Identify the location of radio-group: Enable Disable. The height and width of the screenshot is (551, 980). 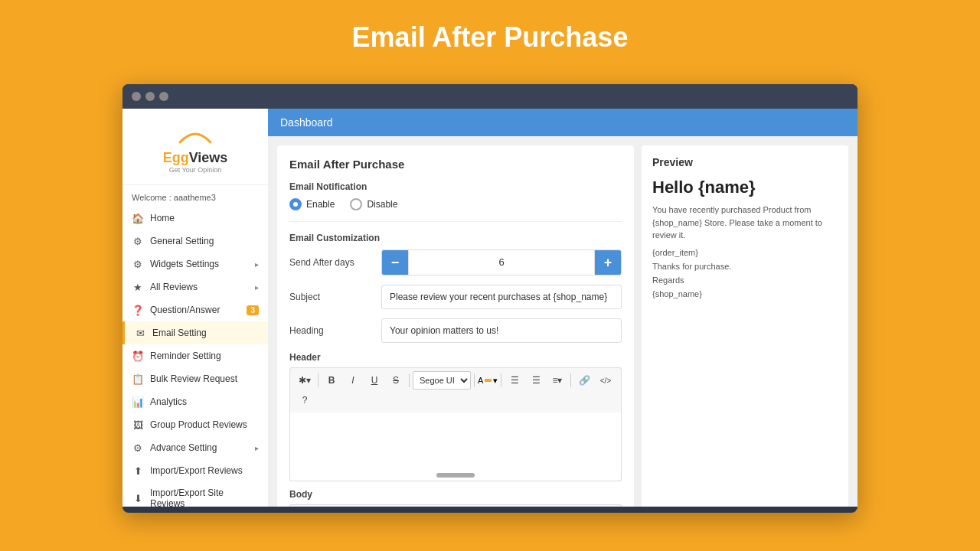
(456, 204).